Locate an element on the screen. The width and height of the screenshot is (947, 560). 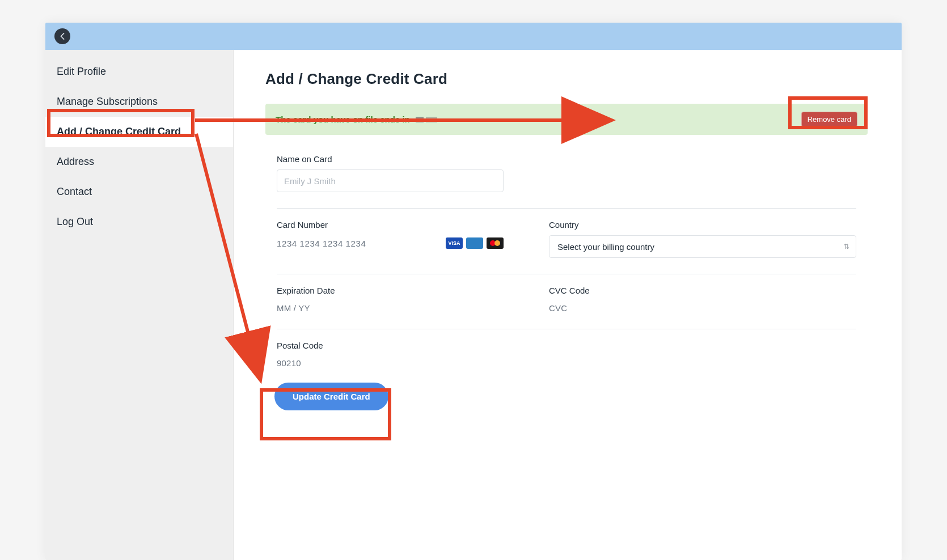
sidebar-item-label: Edit Profile is located at coordinates (82, 71).